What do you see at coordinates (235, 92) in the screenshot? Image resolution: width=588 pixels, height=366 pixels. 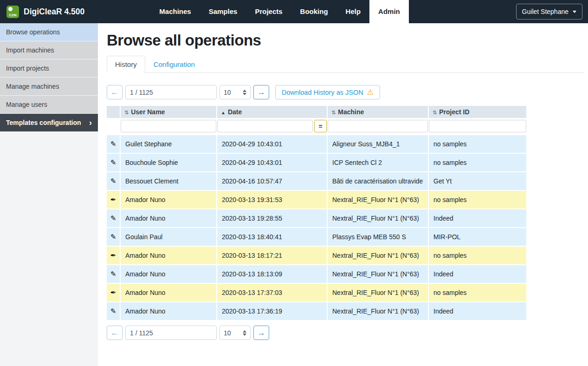 I see `page-size-select: 10` at bounding box center [235, 92].